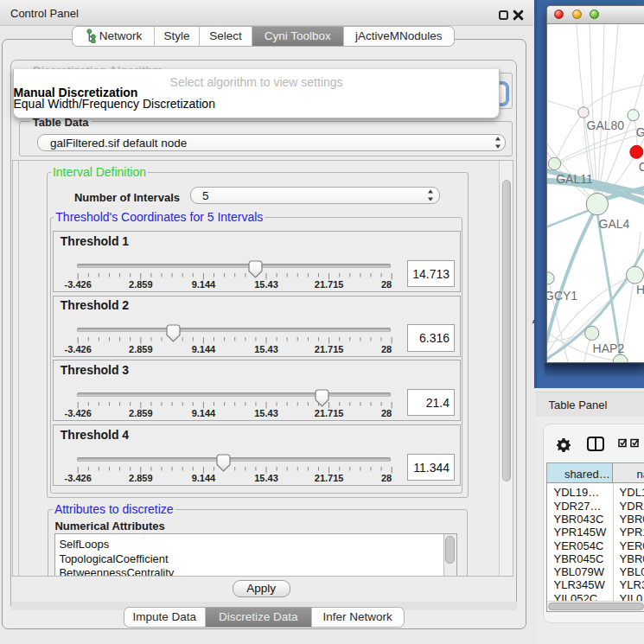  I want to click on svg-text: GAL4, so click(615, 224).